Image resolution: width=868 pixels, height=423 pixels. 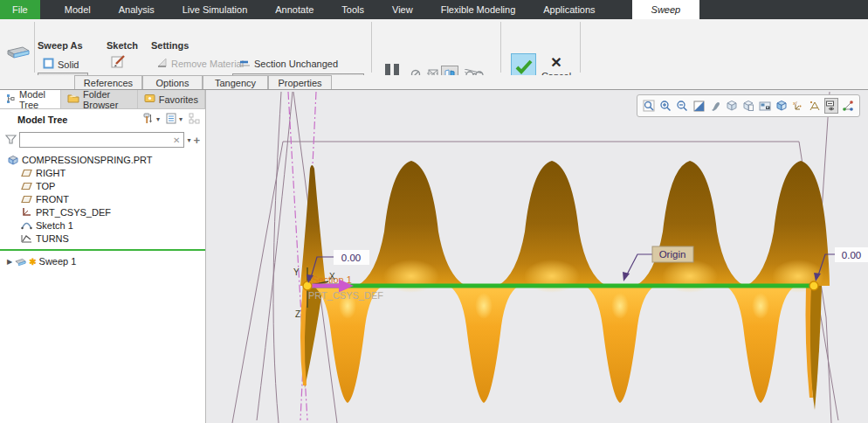 I want to click on model-tree: COMPRESSIONSPRING.PRT RIGHT TOP FRONT, so click(x=103, y=210).